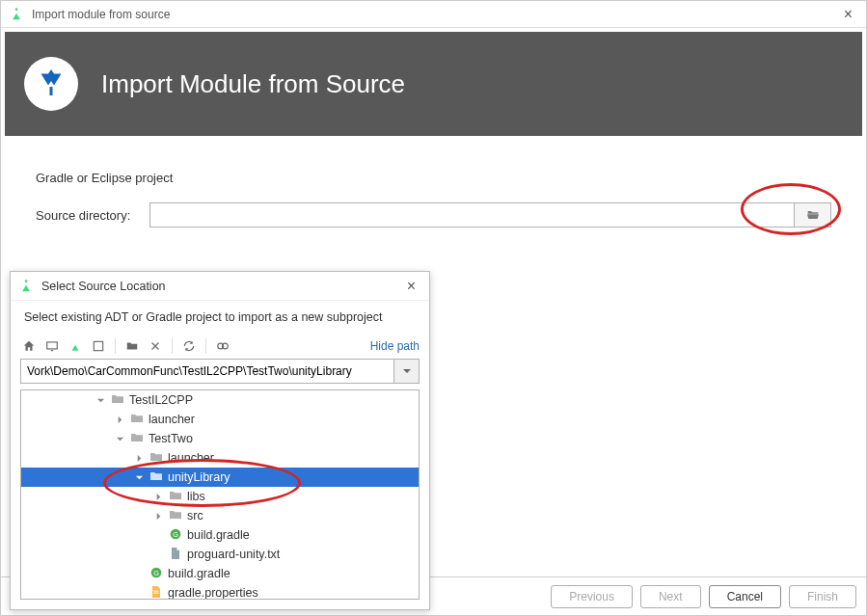 Image resolution: width=867 pixels, height=616 pixels. What do you see at coordinates (823, 597) in the screenshot?
I see `finish-button: Finish` at bounding box center [823, 597].